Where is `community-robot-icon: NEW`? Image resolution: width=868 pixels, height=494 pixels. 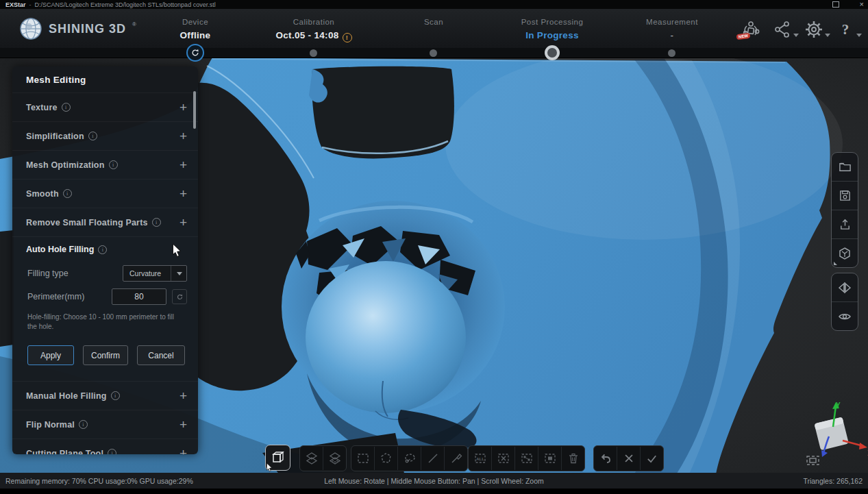
community-robot-icon: NEW is located at coordinates (751, 29).